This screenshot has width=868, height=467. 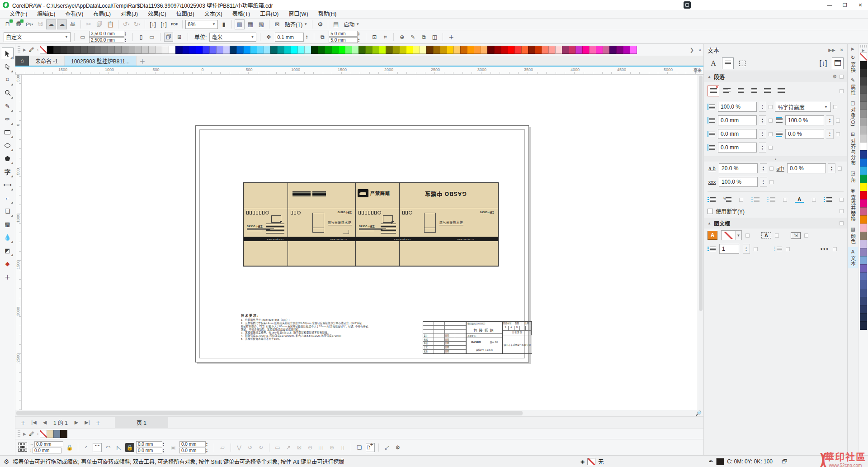 I want to click on menu-item: 窗口(W), so click(x=298, y=14).